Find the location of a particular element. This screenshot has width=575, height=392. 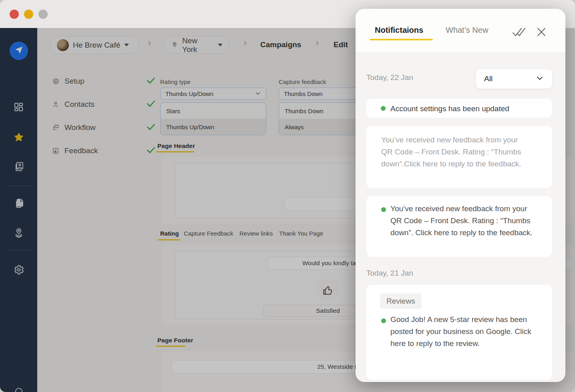

notification-tag: Reviews is located at coordinates (401, 301).